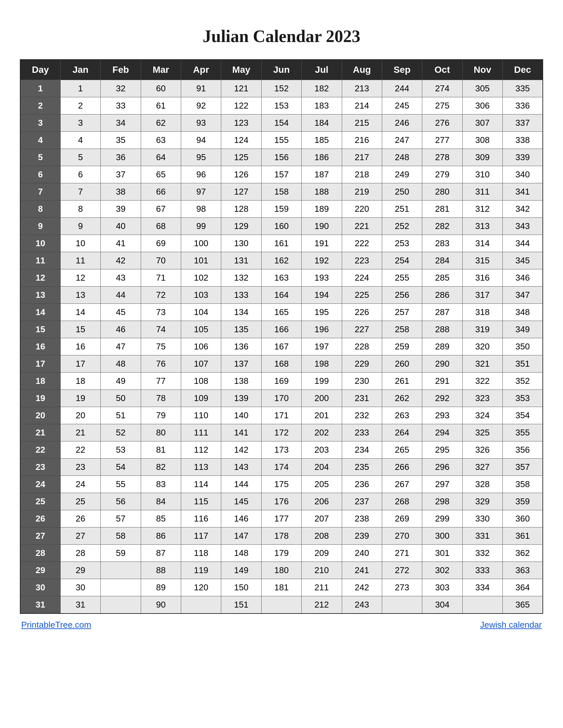 The width and height of the screenshot is (563, 728). Describe the element at coordinates (523, 433) in the screenshot. I see `data-cell: 355` at that location.